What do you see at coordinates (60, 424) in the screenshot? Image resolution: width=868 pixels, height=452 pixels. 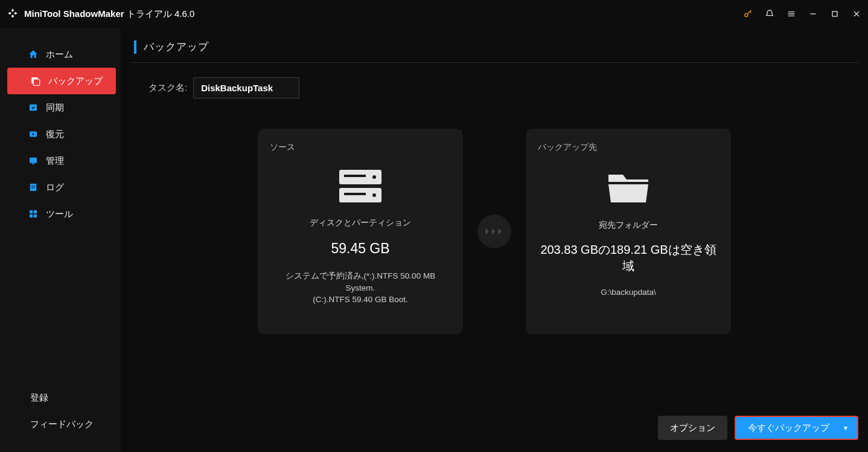 I see `sidebar-feedback: フィードバック` at bounding box center [60, 424].